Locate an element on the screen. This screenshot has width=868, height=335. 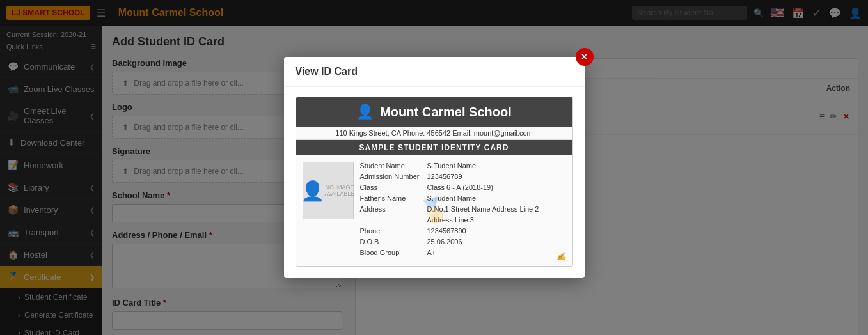
id-card-field-address2: Address Line 3 is located at coordinates (463, 220).